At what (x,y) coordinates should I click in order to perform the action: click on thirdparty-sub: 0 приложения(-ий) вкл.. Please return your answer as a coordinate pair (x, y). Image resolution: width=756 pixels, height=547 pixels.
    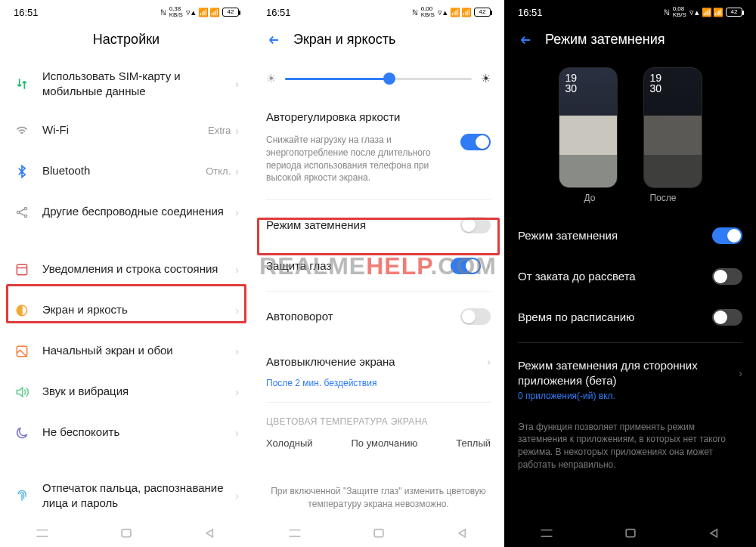
    Looking at the image, I should click on (631, 400).